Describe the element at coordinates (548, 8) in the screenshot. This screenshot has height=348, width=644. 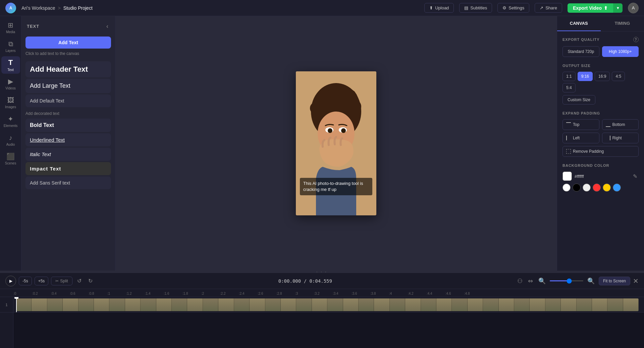
I see `share-button: ↗ Share` at that location.